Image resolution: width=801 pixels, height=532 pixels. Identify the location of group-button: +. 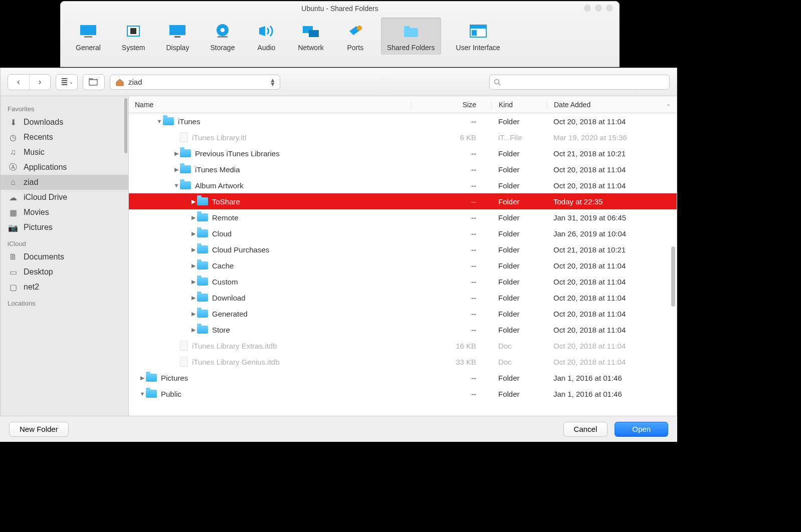
(94, 82).